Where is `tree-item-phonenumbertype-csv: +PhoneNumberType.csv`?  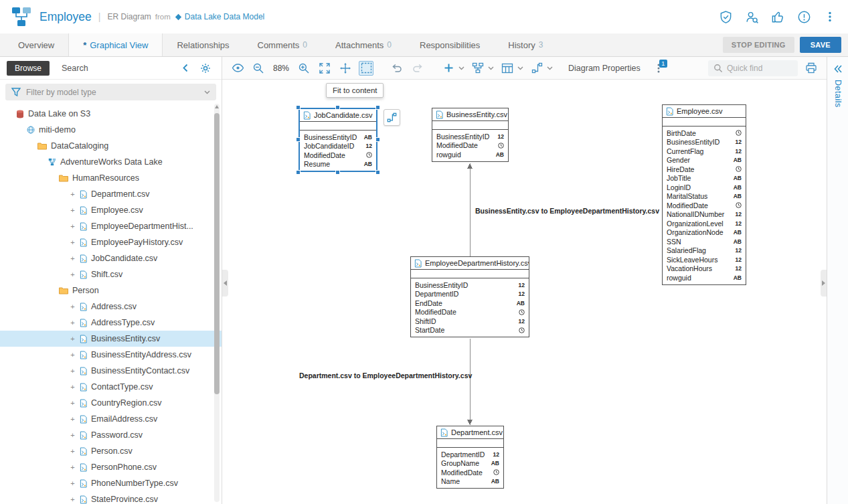 tree-item-phonenumbertype-csv: +PhoneNumberType.csv is located at coordinates (111, 483).